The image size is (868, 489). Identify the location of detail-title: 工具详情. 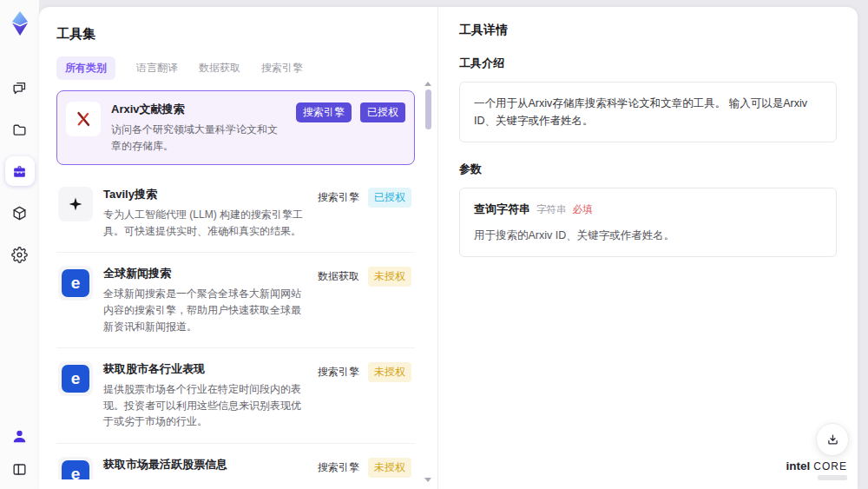
(648, 30).